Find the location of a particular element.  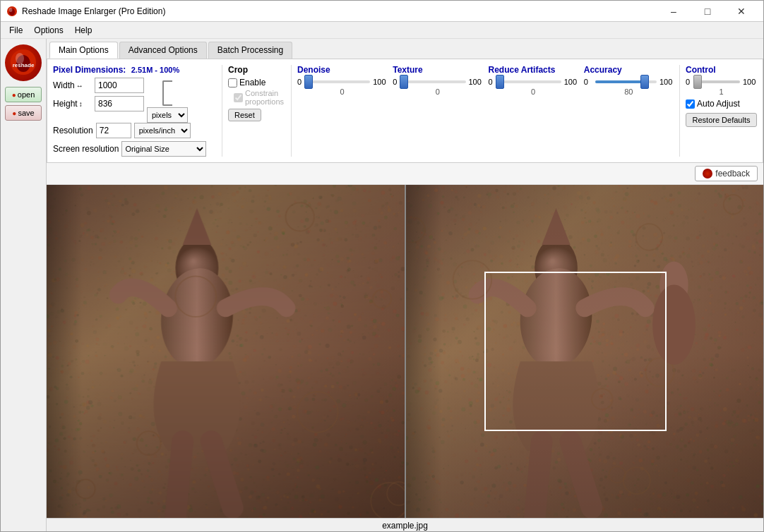

denoise-title: Denoise is located at coordinates (342, 70).